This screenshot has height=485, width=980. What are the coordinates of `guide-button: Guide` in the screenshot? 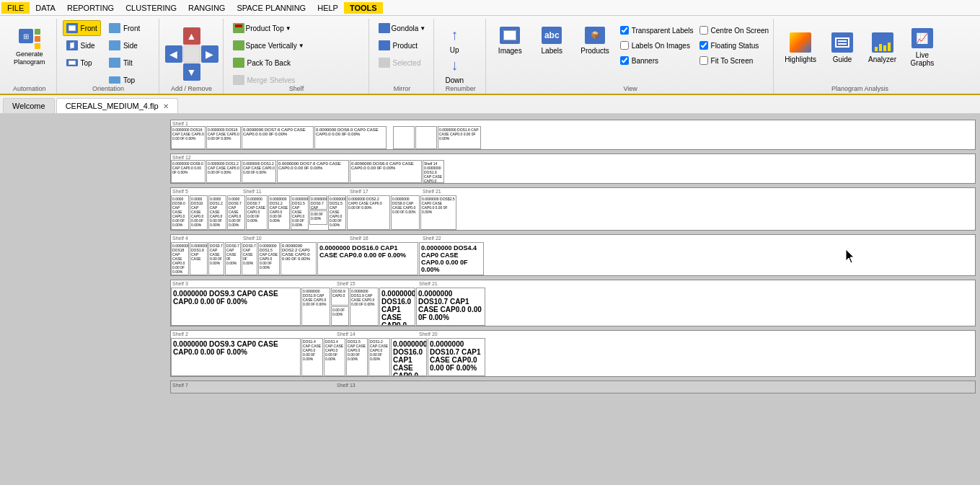 It's located at (842, 48).